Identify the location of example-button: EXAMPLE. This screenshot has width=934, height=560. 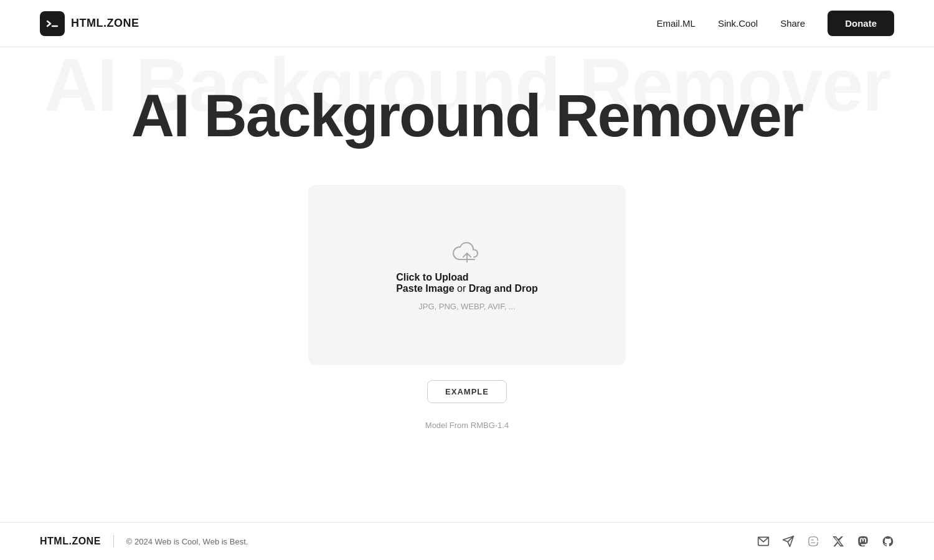
(467, 392).